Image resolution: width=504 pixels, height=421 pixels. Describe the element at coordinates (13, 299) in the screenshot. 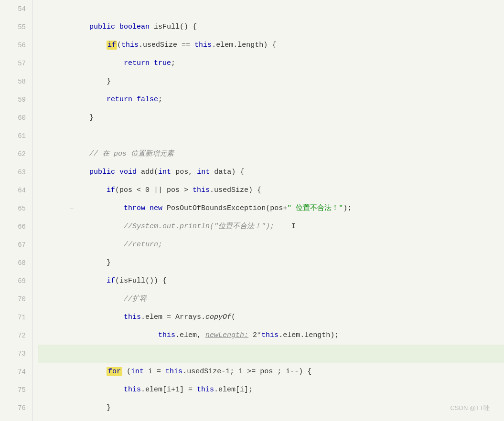

I see `line-num-70: 70` at that location.